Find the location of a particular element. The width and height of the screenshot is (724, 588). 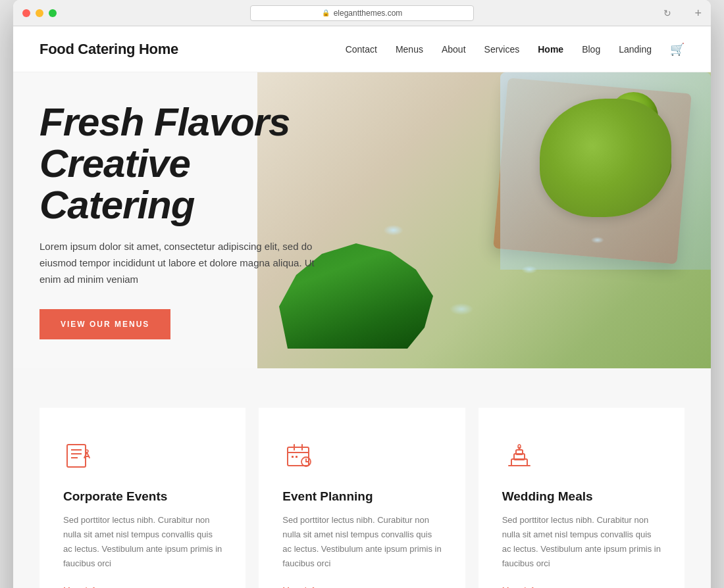

nav-link-home: Home is located at coordinates (550, 49).